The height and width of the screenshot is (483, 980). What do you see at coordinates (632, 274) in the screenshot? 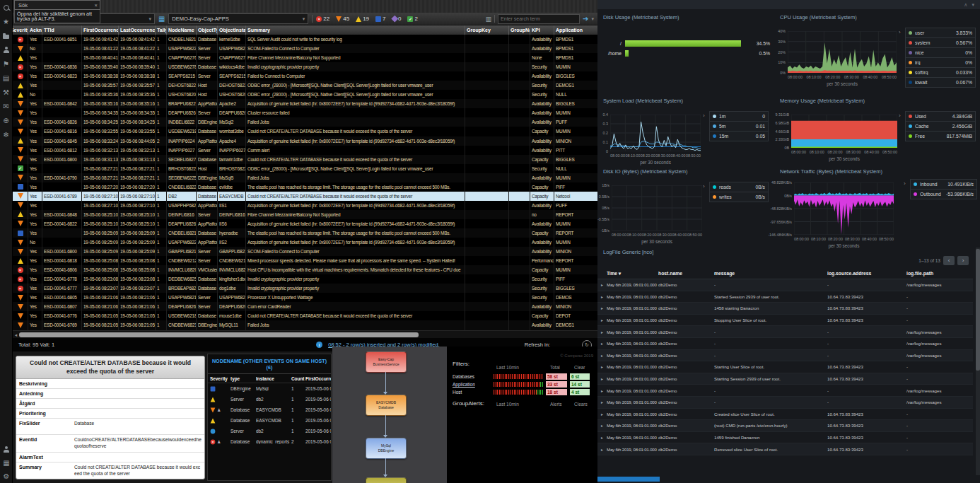
I see `col-time: Time ▾` at bounding box center [632, 274].